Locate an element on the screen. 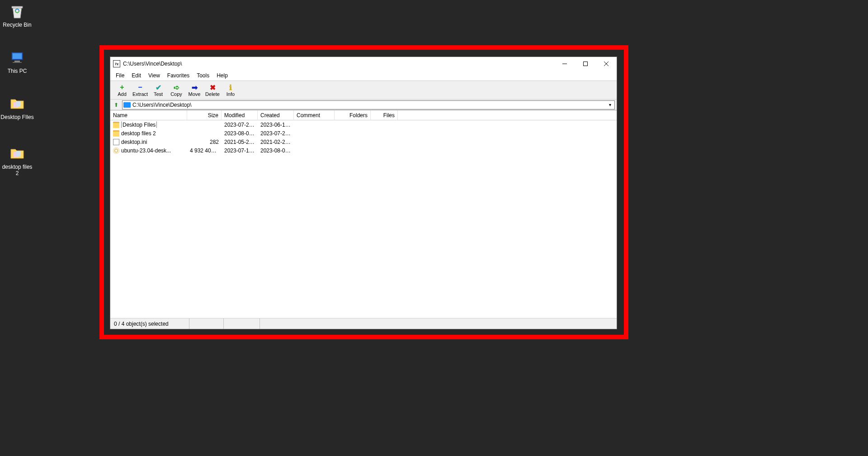 This screenshot has width=868, height=456. pc-icon is located at coordinates (17, 57).